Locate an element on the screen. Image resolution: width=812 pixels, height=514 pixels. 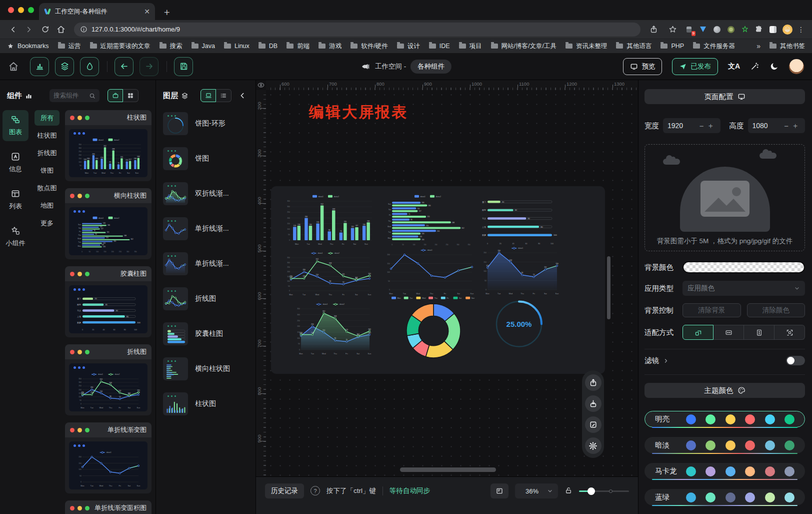
component-card: 单折线渐变图050100150200data1MonTueWedThuFriSa… is located at coordinates (108, 458).